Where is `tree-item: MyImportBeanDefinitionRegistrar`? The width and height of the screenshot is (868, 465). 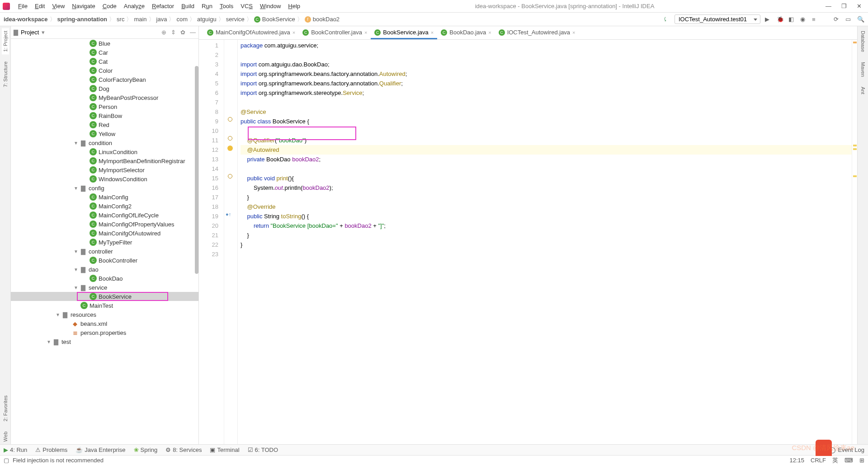 tree-item: MyImportBeanDefinitionRegistrar is located at coordinates (142, 161).